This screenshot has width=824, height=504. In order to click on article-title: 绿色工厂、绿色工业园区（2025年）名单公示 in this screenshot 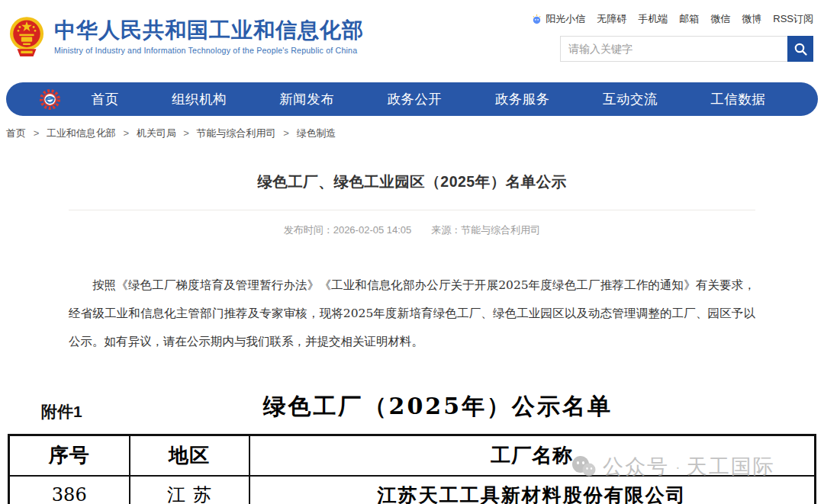, I will do `click(412, 181)`.